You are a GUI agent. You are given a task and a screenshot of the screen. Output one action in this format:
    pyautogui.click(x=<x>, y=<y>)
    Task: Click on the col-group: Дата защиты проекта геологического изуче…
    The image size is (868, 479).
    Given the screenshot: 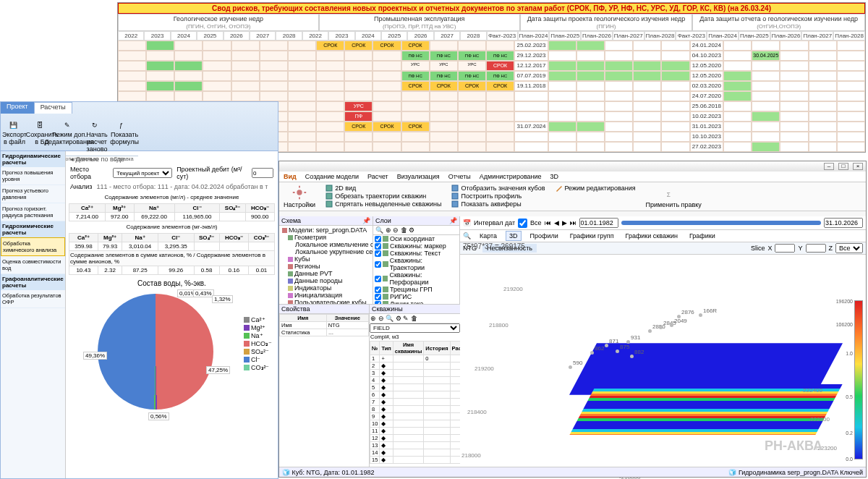 What is the action you would take?
    pyautogui.click(x=606, y=22)
    